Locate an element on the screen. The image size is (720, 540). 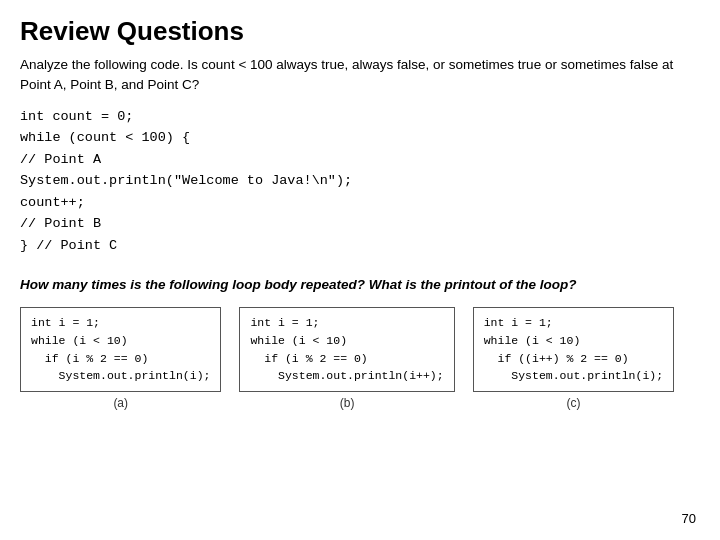
code-box-c: int i = 1; while (i < 10) if ((i++) % 2 … is located at coordinates (574, 350).